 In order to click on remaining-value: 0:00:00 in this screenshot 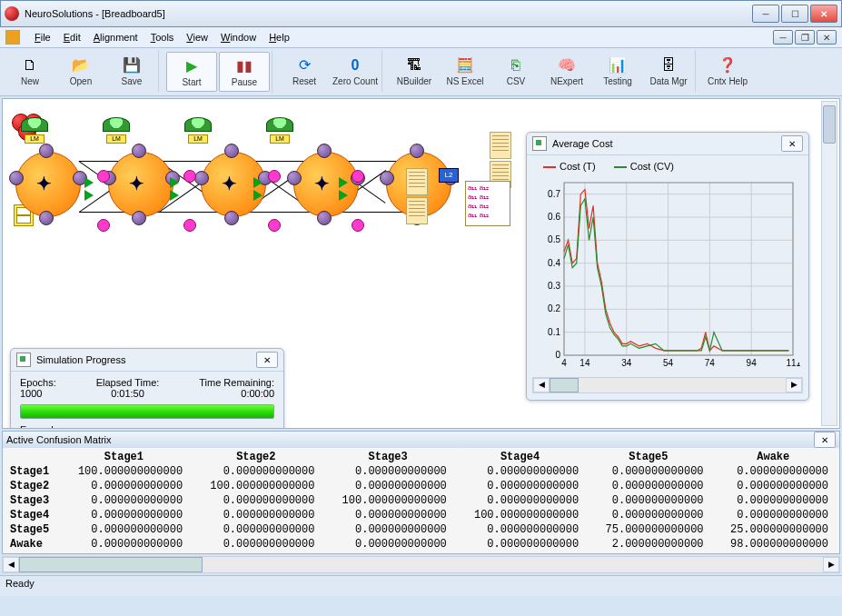, I will do `click(236, 393)`.